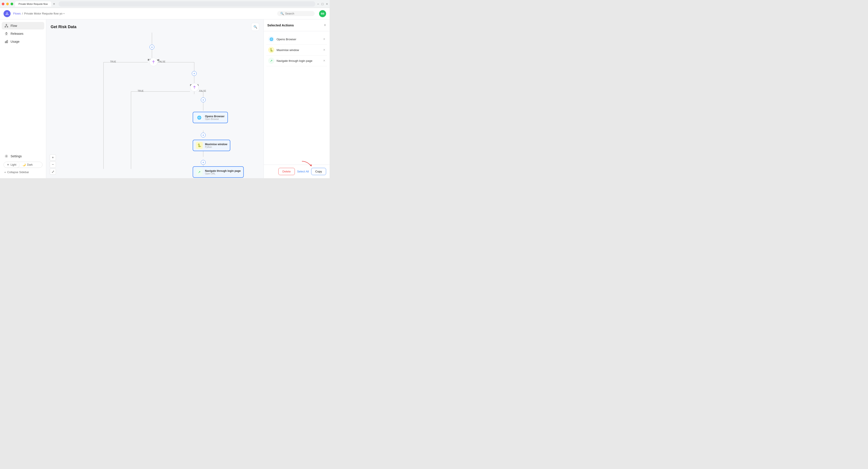 The width and height of the screenshot is (868, 469). I want to click on collapse-label: Collapse Sidebar, so click(18, 172).